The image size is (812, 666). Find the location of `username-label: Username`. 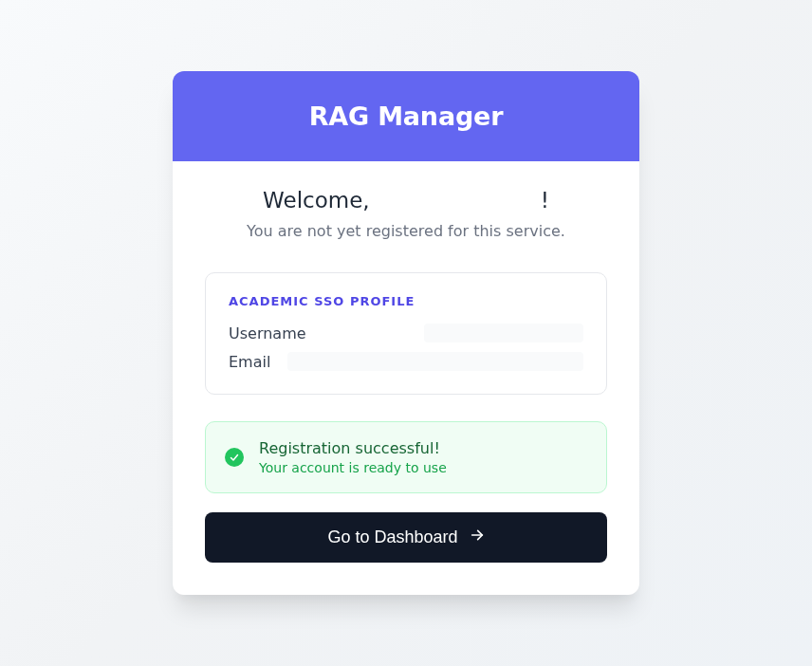

username-label: Username is located at coordinates (268, 334).